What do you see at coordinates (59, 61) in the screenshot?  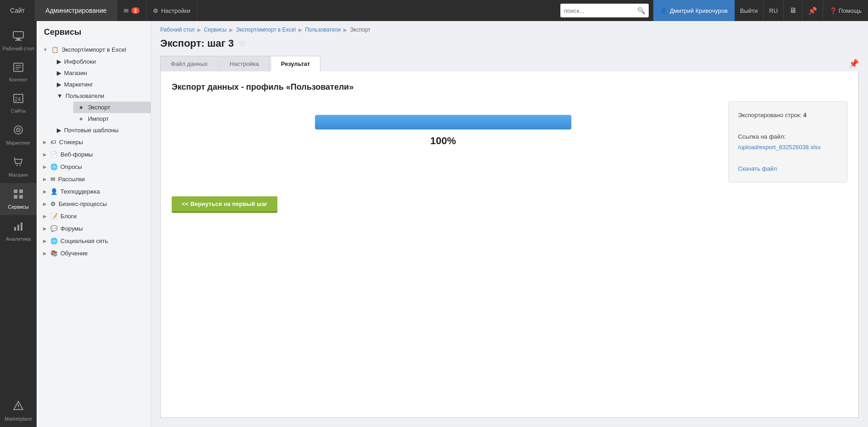 I see `arrow-right-icon: ▶` at bounding box center [59, 61].